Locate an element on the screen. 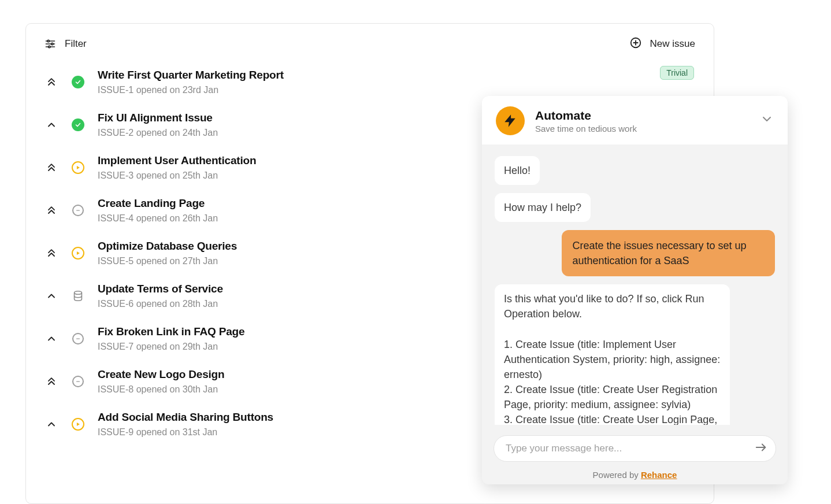  chat-bubble-user: Create the issues necessary to set up au… is located at coordinates (668, 253).